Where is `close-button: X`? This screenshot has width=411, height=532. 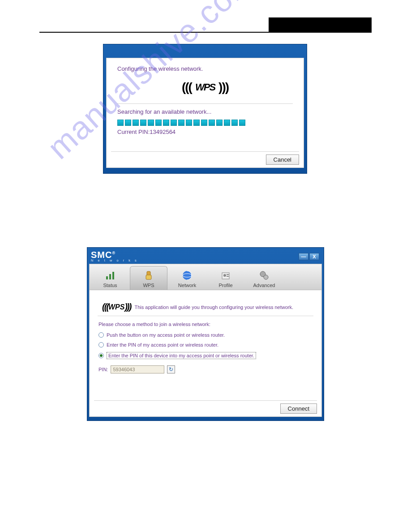 close-button: X is located at coordinates (314, 257).